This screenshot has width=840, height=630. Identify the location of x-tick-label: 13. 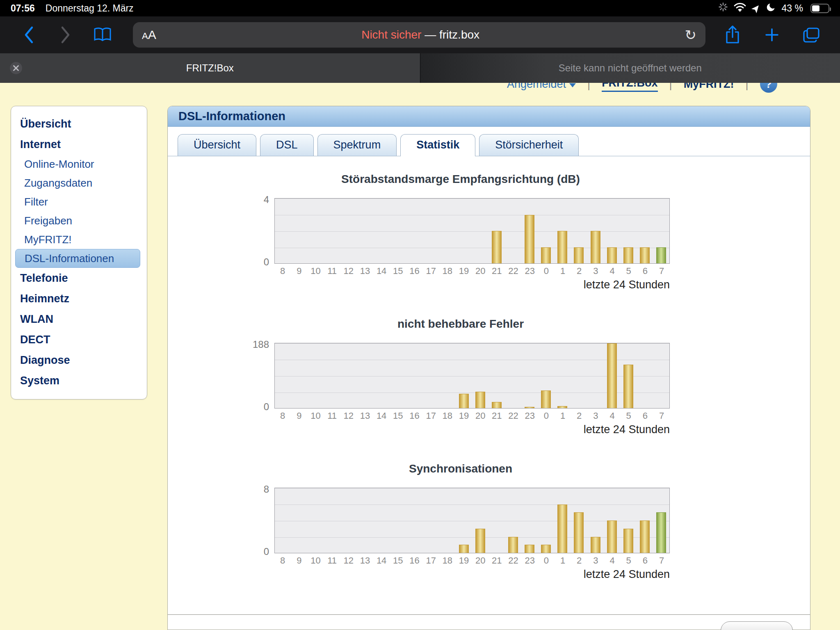
(365, 271).